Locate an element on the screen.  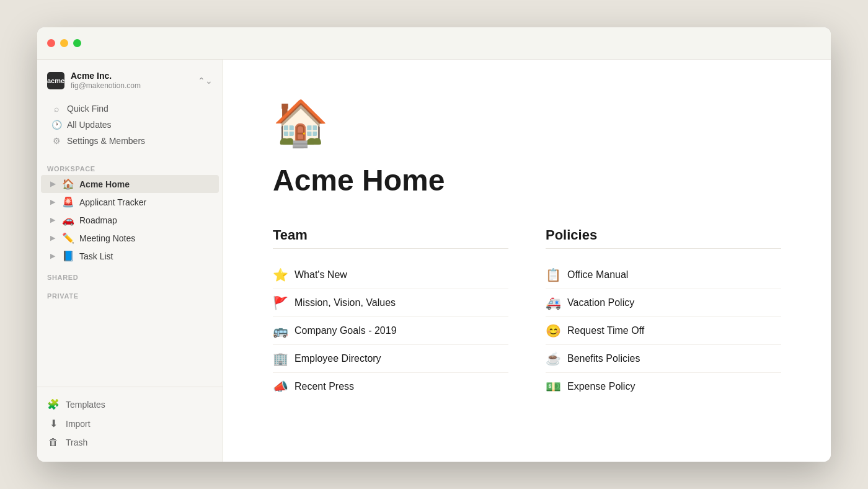
policies-link-time-off: 😊 Request Time Off is located at coordinates (663, 331).